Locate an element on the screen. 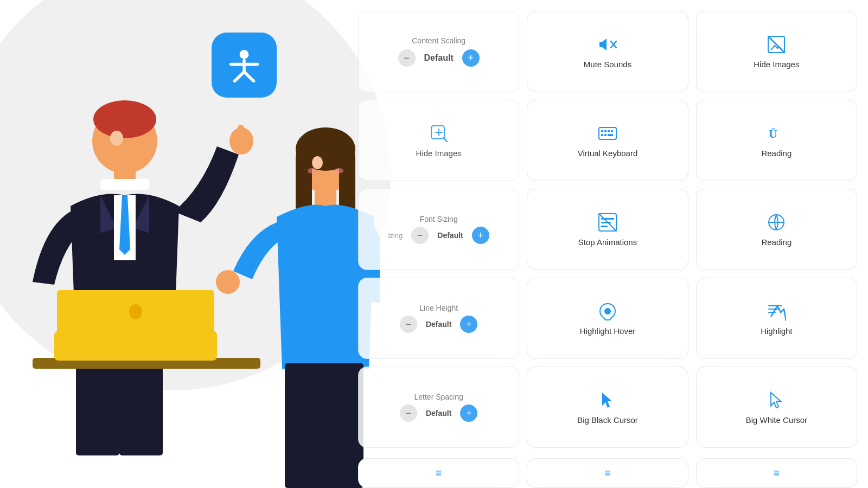 The image size is (868, 488). virtual-keyboard-card: Virtual Keyboard is located at coordinates (608, 140).